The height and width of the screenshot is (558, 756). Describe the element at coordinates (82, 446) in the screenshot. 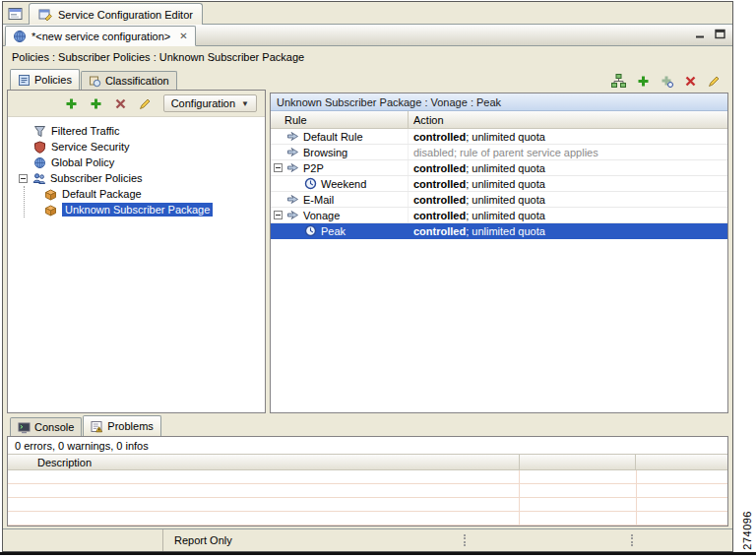

I see `problems-summary-text: 0 errors, 0 warnings, 0 infos` at that location.